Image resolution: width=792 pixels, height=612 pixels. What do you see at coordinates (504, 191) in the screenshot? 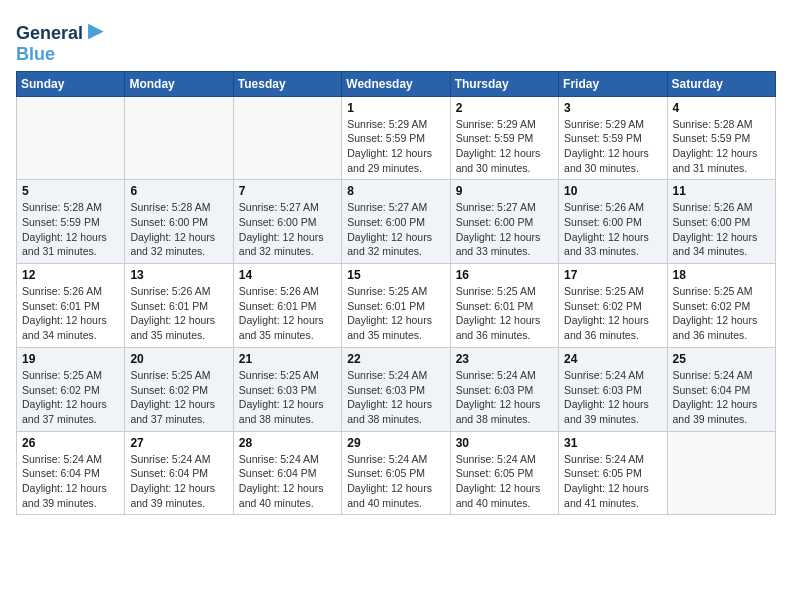
I see `day-number: 9` at bounding box center [504, 191].